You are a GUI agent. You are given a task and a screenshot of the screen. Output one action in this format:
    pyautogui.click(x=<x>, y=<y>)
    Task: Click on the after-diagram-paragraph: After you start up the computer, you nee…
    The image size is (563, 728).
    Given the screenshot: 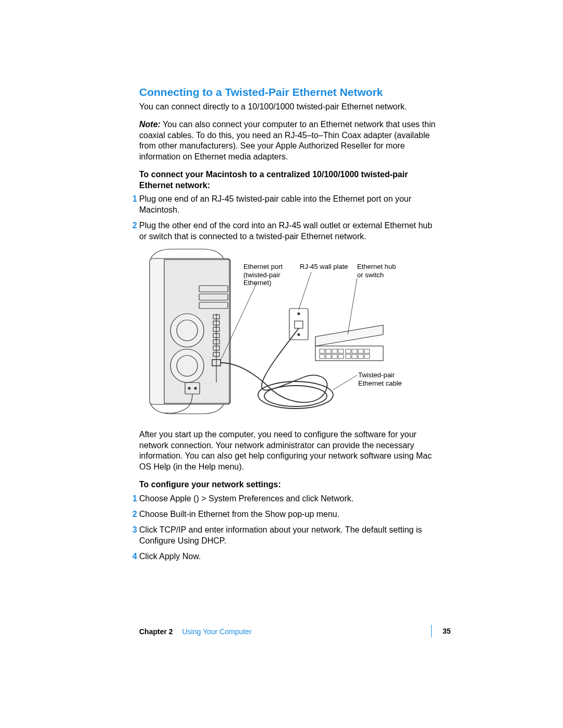 What is the action you would take?
    pyautogui.click(x=289, y=451)
    